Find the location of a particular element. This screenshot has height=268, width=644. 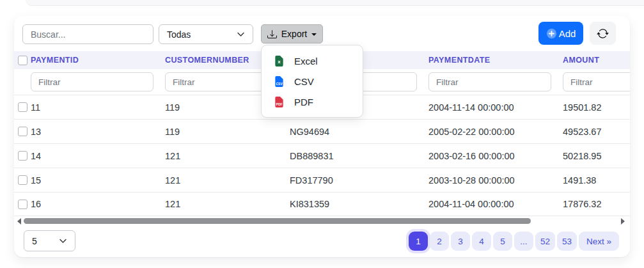

pagination: 1 2 3 4 5 ... 52 53 Next » is located at coordinates (514, 241).